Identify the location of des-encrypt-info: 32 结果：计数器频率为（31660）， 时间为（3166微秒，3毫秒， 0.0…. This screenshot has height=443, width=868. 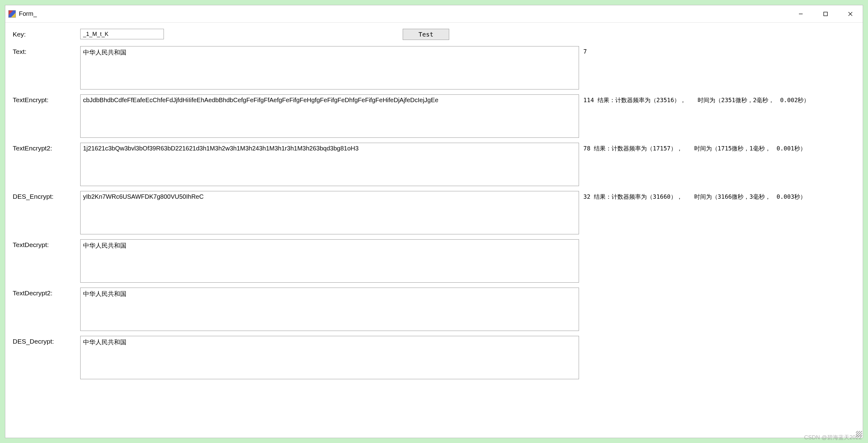
(695, 196).